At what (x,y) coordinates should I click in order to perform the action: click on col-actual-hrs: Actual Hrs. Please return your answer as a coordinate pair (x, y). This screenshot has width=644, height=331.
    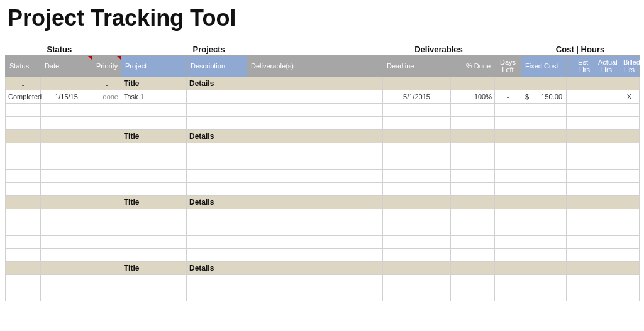
    Looking at the image, I should click on (607, 66).